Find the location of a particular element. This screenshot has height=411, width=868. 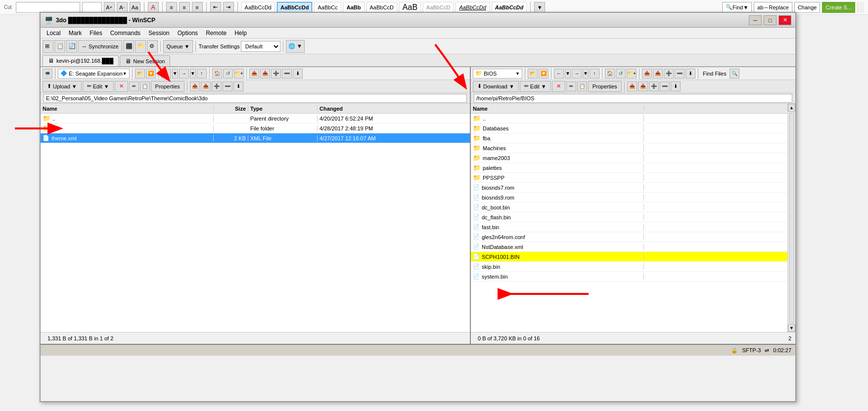

menu-files: Files is located at coordinates (96, 33).